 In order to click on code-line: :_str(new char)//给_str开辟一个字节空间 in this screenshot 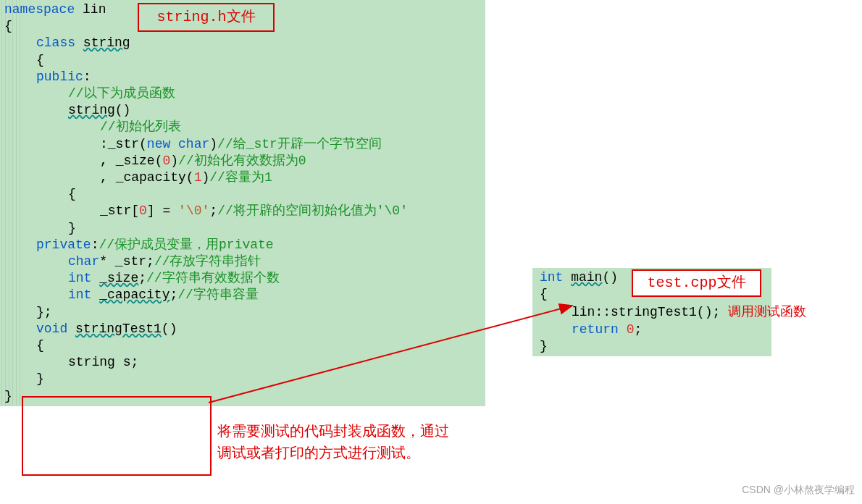, I will do `click(243, 145)`.